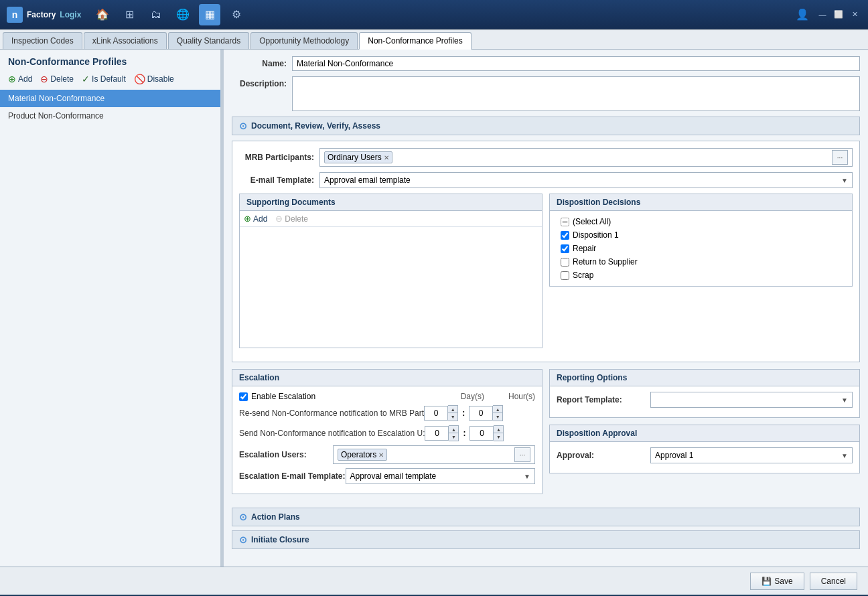  What do you see at coordinates (292, 476) in the screenshot?
I see `escalation-email-label: Escalation E-mail Template:` at bounding box center [292, 476].